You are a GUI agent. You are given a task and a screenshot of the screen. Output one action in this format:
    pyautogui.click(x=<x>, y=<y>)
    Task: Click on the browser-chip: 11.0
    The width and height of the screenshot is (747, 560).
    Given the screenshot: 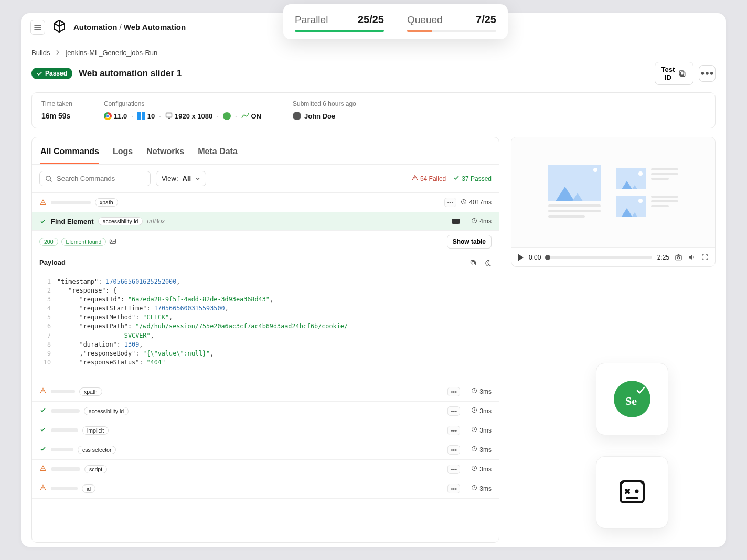 What is the action you would take?
    pyautogui.click(x=115, y=116)
    